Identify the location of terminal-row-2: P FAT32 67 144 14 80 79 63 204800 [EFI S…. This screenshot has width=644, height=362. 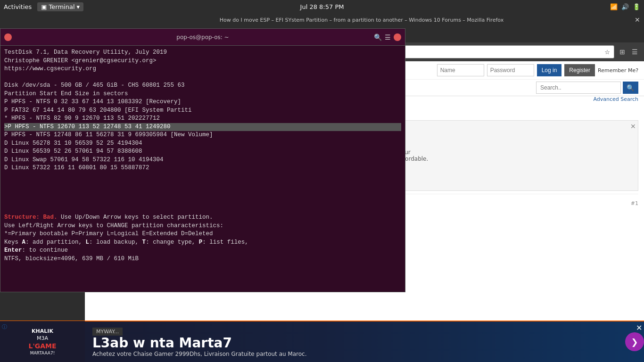
(203, 111).